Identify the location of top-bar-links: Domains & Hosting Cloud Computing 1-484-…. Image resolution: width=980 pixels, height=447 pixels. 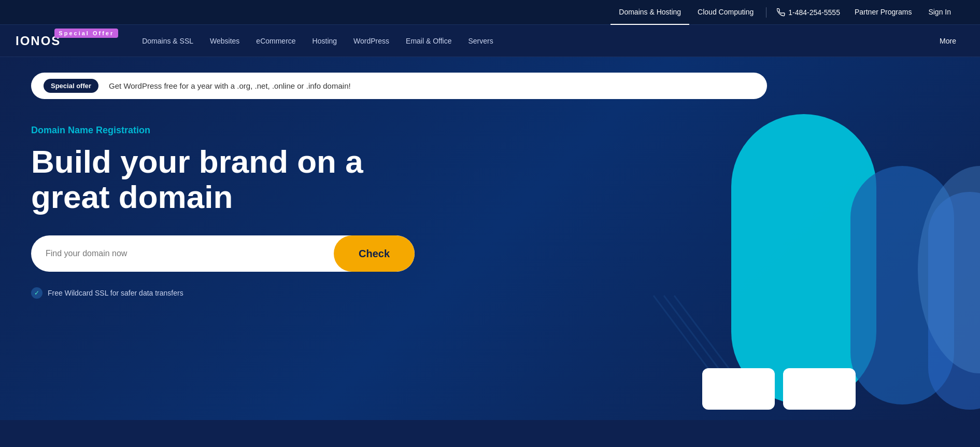
(785, 12).